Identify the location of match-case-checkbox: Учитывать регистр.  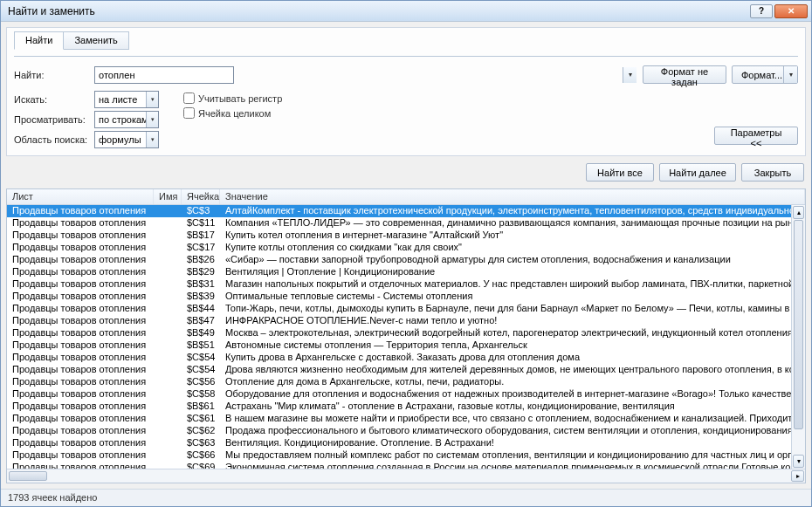
(232, 98).